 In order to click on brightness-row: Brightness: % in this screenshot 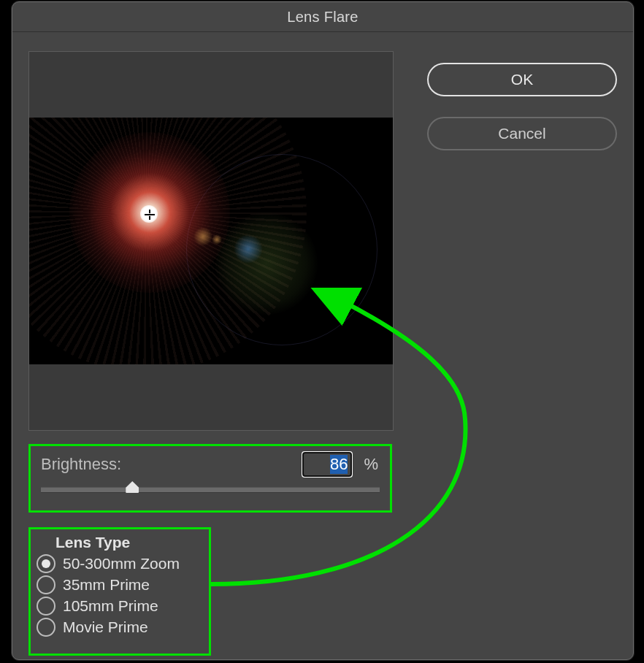, I will do `click(210, 464)`.